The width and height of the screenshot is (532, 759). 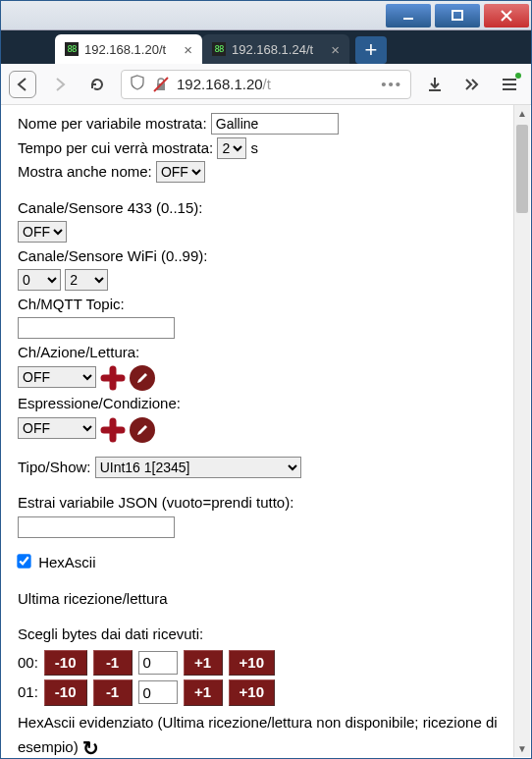 I want to click on azione-label: Ch/Azione/Lettura:, so click(x=79, y=352).